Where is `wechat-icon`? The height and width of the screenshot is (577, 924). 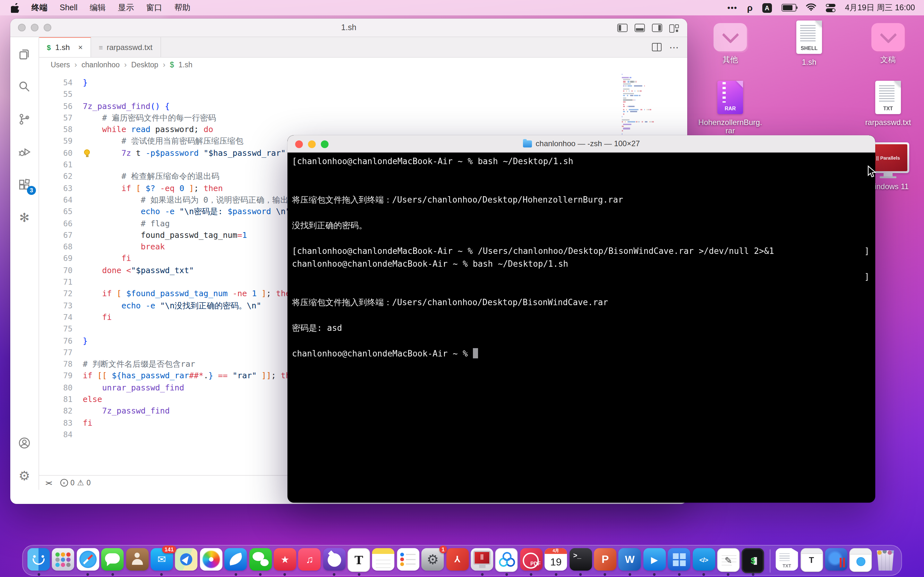 wechat-icon is located at coordinates (260, 559).